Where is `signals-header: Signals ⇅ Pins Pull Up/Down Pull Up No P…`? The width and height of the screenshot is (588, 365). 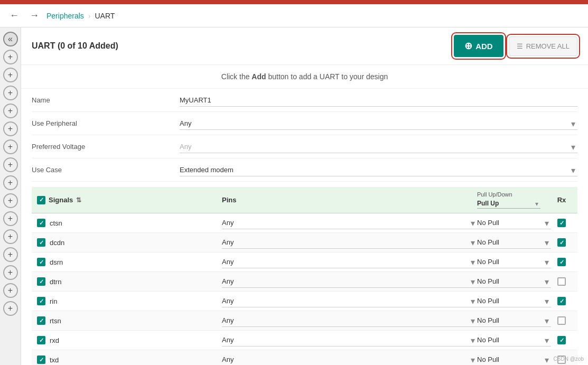 signals-header: Signals ⇅ Pins Pull Up/Down Pull Up No P… is located at coordinates (304, 200).